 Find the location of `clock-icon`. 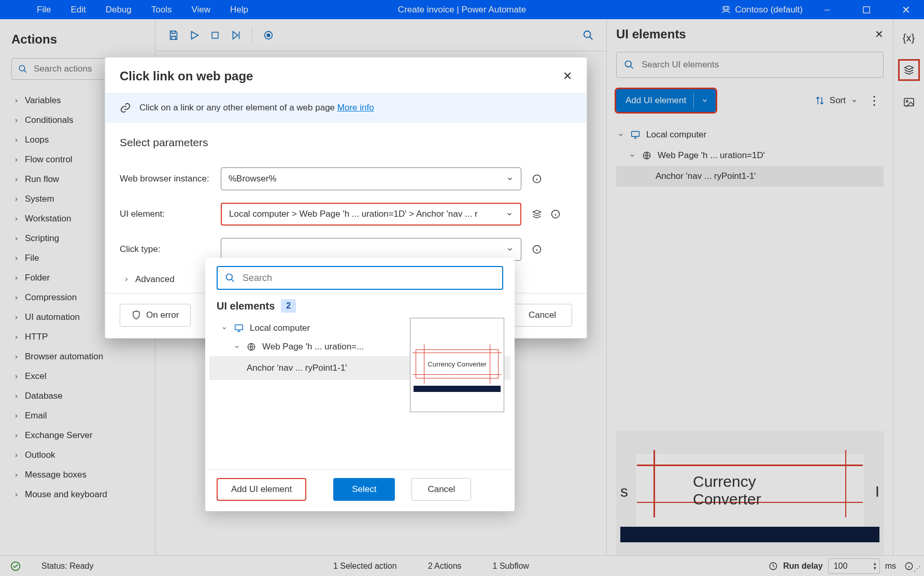

clock-icon is located at coordinates (773, 566).